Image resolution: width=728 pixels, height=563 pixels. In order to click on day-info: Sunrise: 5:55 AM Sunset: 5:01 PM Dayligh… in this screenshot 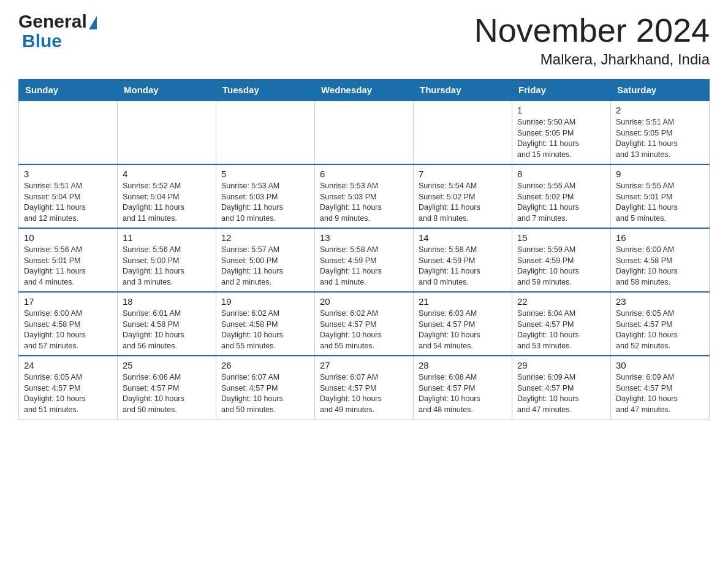, I will do `click(660, 202)`.